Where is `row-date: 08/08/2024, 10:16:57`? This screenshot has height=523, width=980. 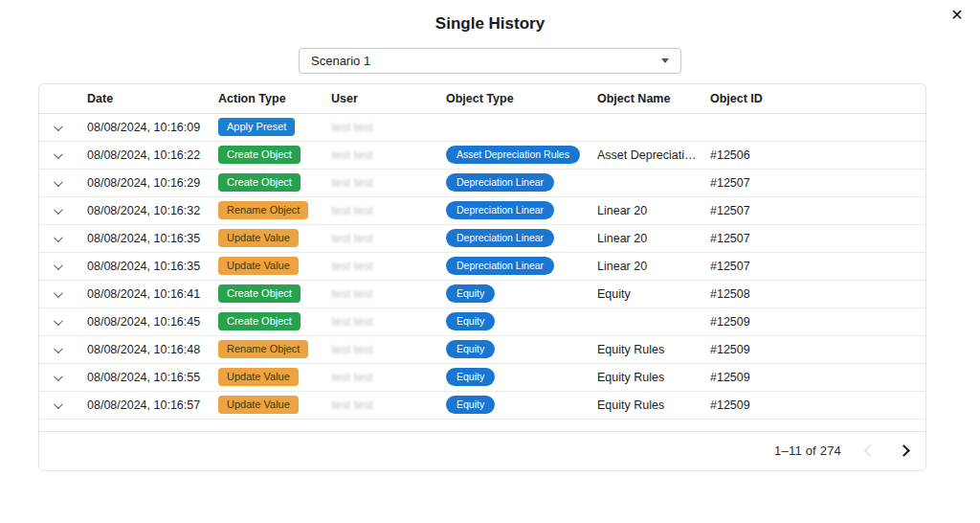 row-date: 08/08/2024, 10:16:57 is located at coordinates (153, 404).